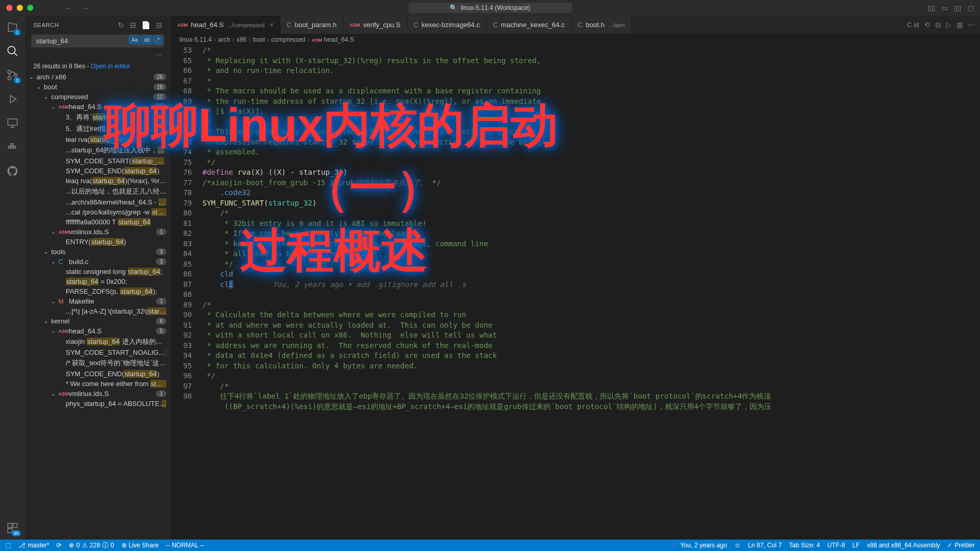 Image resolution: width=980 pixels, height=551 pixels. Describe the element at coordinates (13, 99) in the screenshot. I see `run-debug-icon` at that location.